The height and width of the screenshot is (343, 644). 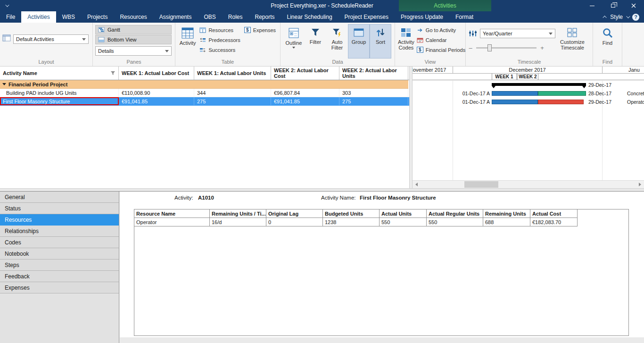 I want to click on style-expand-icon, so click(x=628, y=16).